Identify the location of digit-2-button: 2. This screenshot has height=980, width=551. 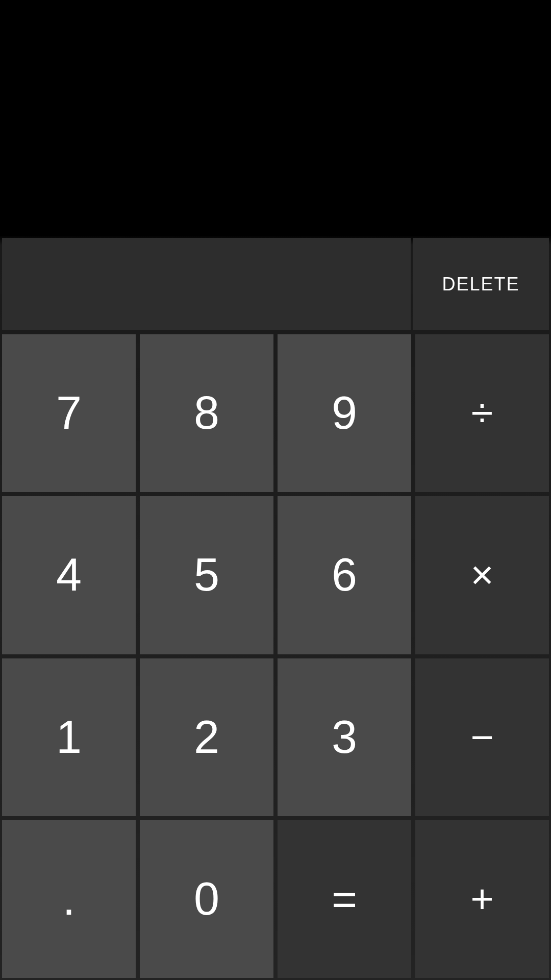
(207, 737).